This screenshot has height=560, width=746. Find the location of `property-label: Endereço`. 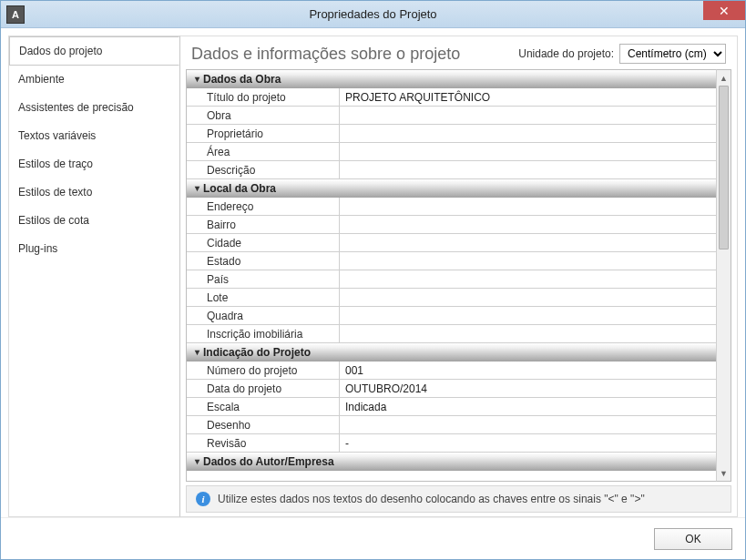

property-label: Endereço is located at coordinates (263, 206).